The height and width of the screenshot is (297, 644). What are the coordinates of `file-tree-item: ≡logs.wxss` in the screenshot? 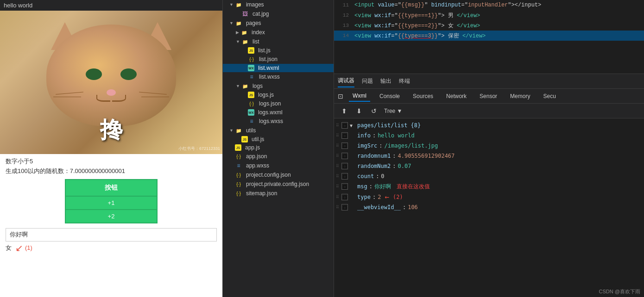 It's located at (278, 121).